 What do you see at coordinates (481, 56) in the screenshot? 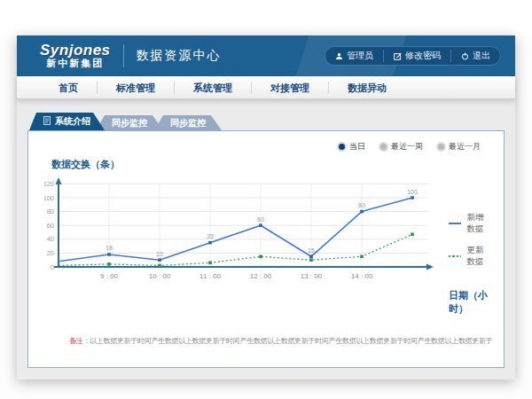
I see `logout-label: 退出` at bounding box center [481, 56].